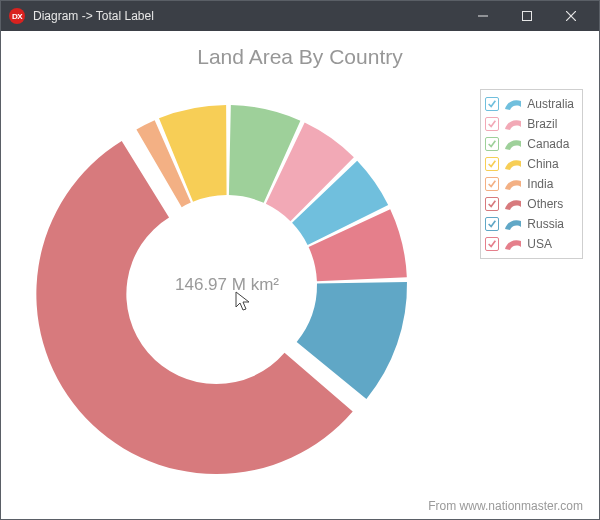 Image resolution: width=600 pixels, height=520 pixels. What do you see at coordinates (548, 144) in the screenshot?
I see `legend-label: Canada` at bounding box center [548, 144].